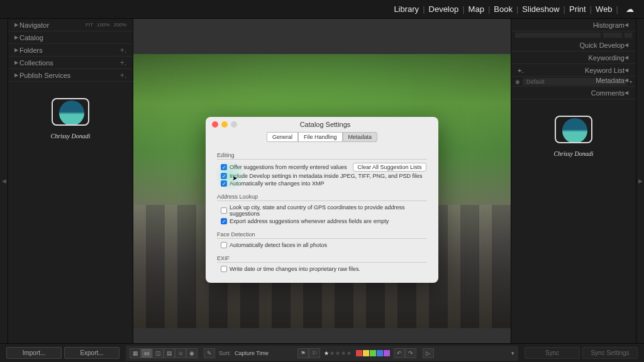  Describe the element at coordinates (70, 63) in the screenshot. I see `collections-header: Collections +.` at that location.